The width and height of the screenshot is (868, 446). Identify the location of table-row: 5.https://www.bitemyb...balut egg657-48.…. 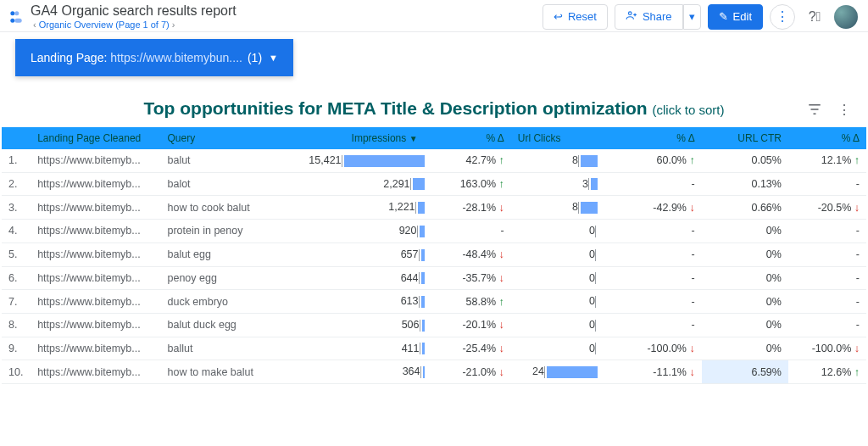
(434, 254).